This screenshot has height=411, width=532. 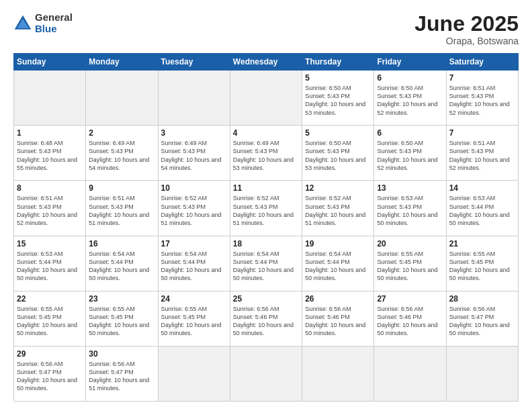 I want to click on day-cell-20: 20 Sunrise: 6:55 AMSunset: 5:45 PMDaylig…, so click(x=410, y=263).